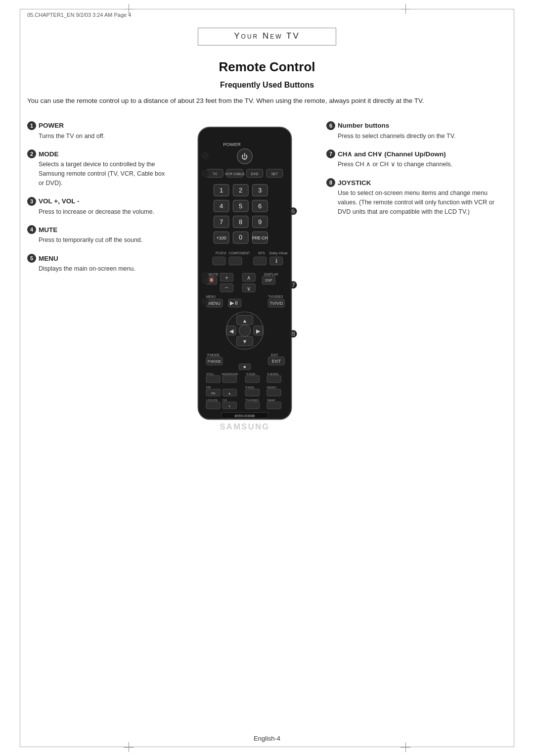 The image size is (534, 756). I want to click on annotation-title: 3 VOL +, VOL -, so click(96, 201).